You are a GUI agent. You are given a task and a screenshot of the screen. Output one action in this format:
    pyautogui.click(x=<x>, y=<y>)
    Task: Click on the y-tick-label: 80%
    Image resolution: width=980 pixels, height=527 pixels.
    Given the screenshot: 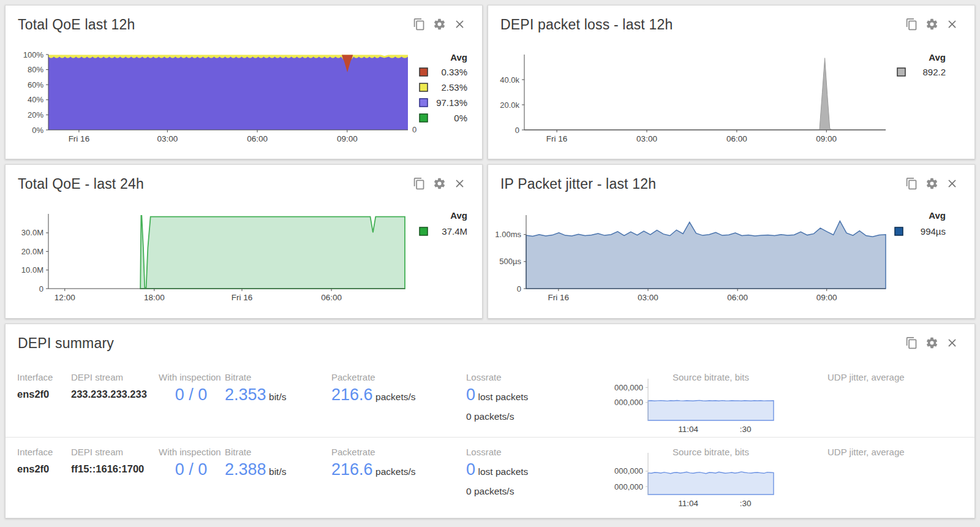 What is the action you would take?
    pyautogui.click(x=36, y=70)
    